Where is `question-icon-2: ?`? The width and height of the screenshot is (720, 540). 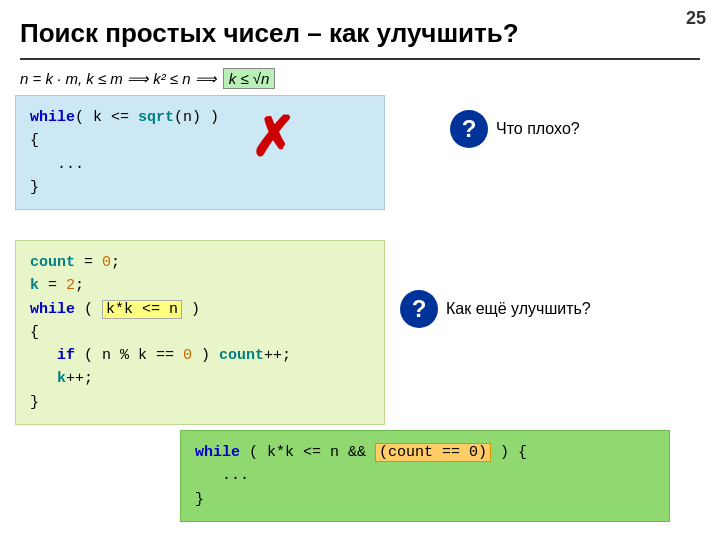 question-icon-2: ? is located at coordinates (419, 309).